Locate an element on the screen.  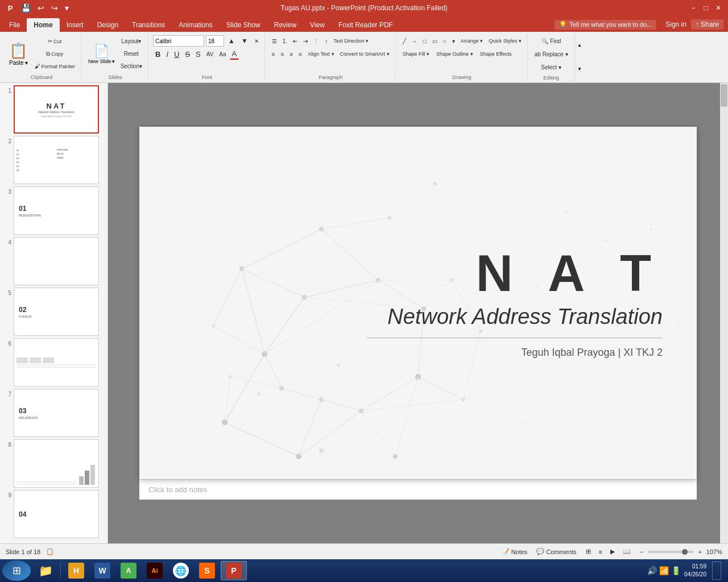
section-button: Section ▾ is located at coordinates (131, 66).